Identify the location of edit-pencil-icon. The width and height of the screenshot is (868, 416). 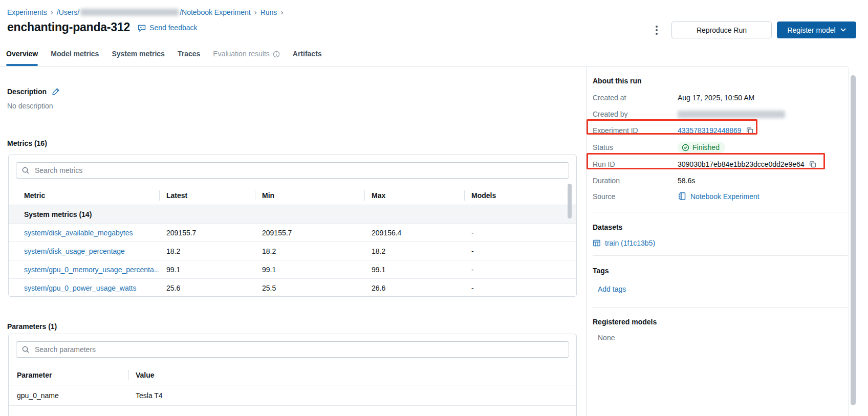
(56, 91).